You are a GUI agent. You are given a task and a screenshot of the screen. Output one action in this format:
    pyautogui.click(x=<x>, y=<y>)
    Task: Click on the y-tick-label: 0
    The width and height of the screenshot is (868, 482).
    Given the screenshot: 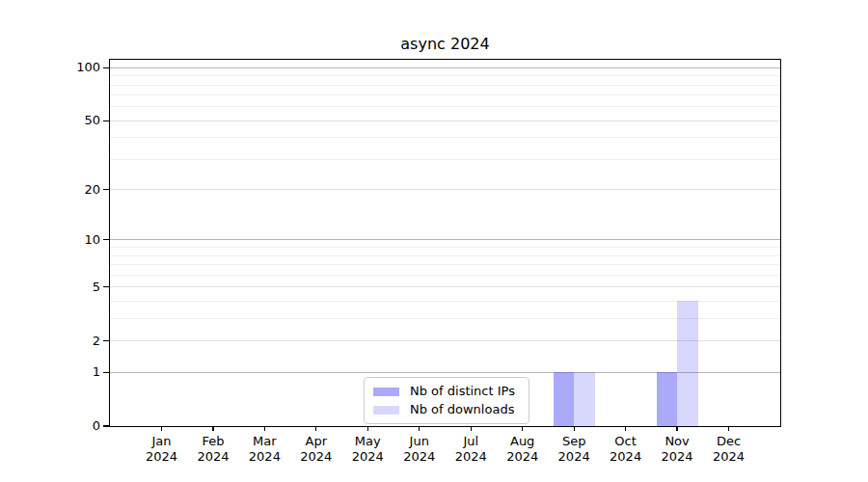 What is the action you would take?
    pyautogui.click(x=50, y=426)
    